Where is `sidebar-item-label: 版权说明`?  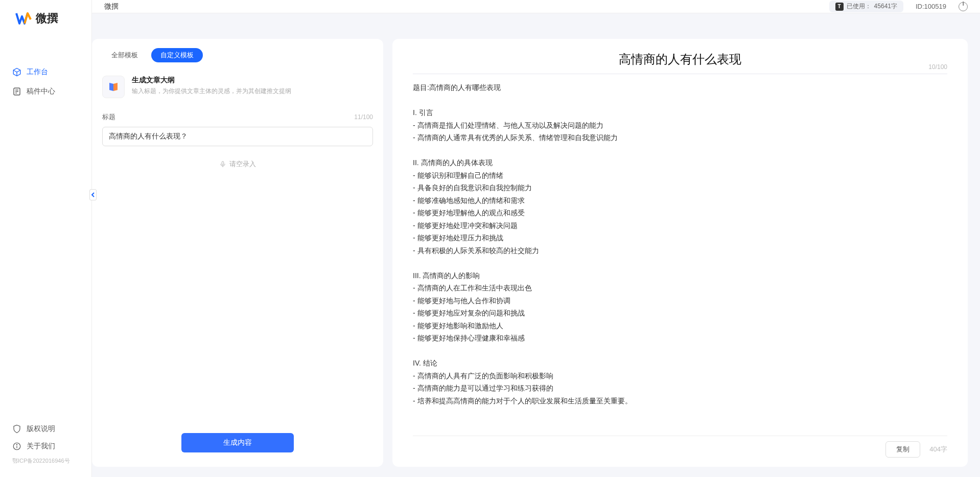
sidebar-item-label: 版权说明 is located at coordinates (41, 429).